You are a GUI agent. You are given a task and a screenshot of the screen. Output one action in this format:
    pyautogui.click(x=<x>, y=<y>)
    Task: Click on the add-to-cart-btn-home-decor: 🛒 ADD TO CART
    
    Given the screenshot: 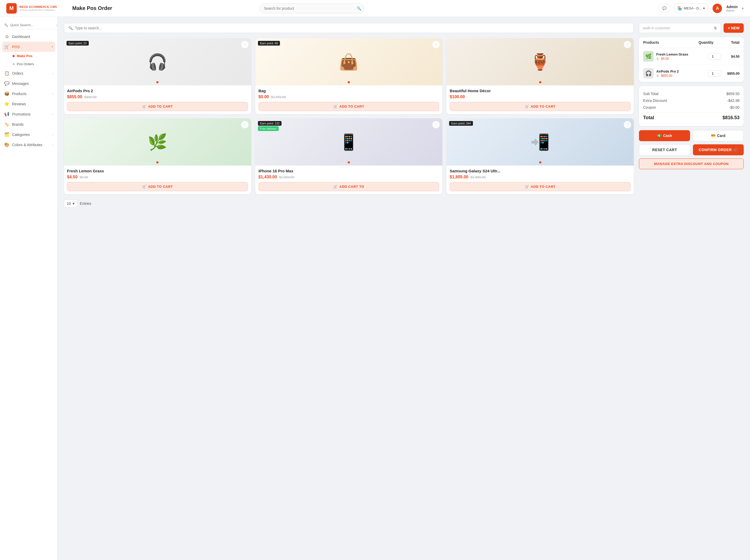 What is the action you would take?
    pyautogui.click(x=540, y=106)
    